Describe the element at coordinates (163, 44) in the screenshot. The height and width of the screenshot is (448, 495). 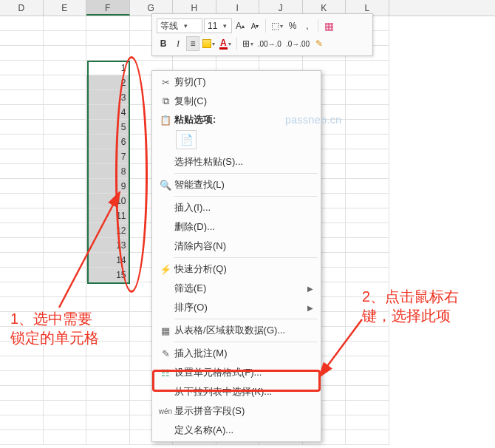
I see `bold-button: B` at that location.